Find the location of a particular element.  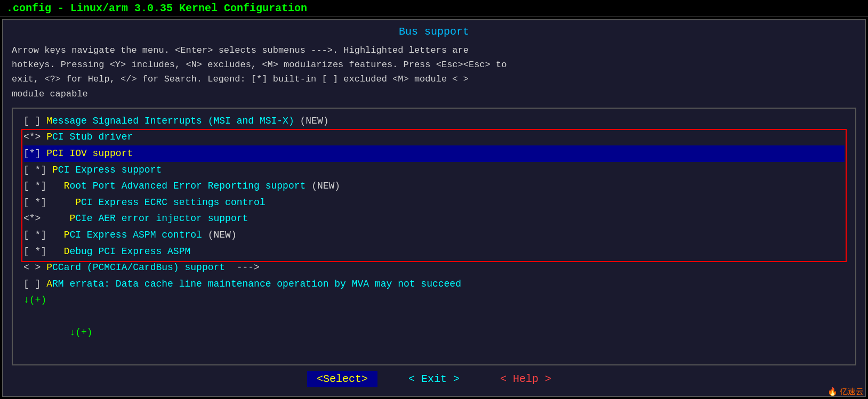

help-button: < Help > is located at coordinates (526, 379).